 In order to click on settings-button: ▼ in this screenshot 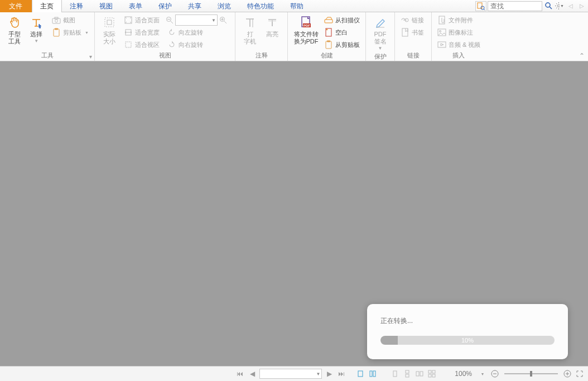, I will do `click(560, 6)`.